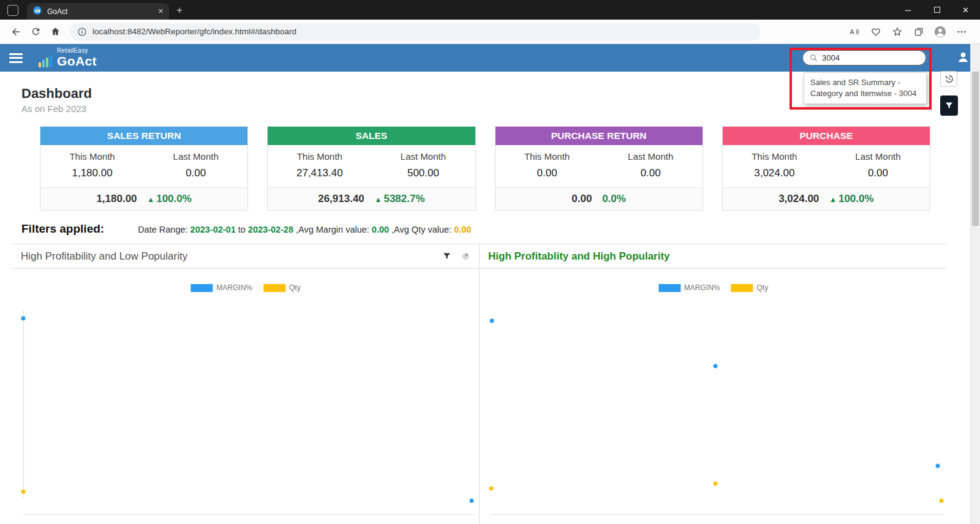 The width and height of the screenshot is (980, 524). I want to click on search-icon, so click(813, 58).